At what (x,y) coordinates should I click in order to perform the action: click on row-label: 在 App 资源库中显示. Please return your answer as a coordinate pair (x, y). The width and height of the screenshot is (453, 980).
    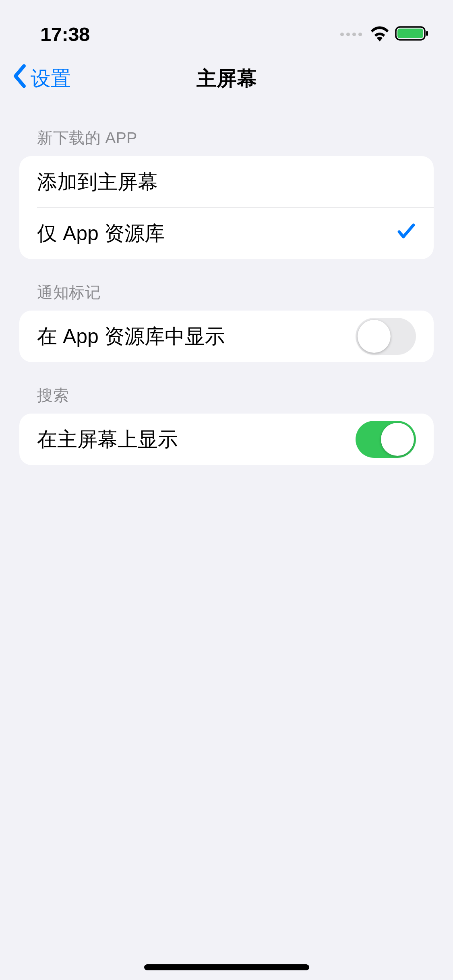
    Looking at the image, I should click on (131, 336).